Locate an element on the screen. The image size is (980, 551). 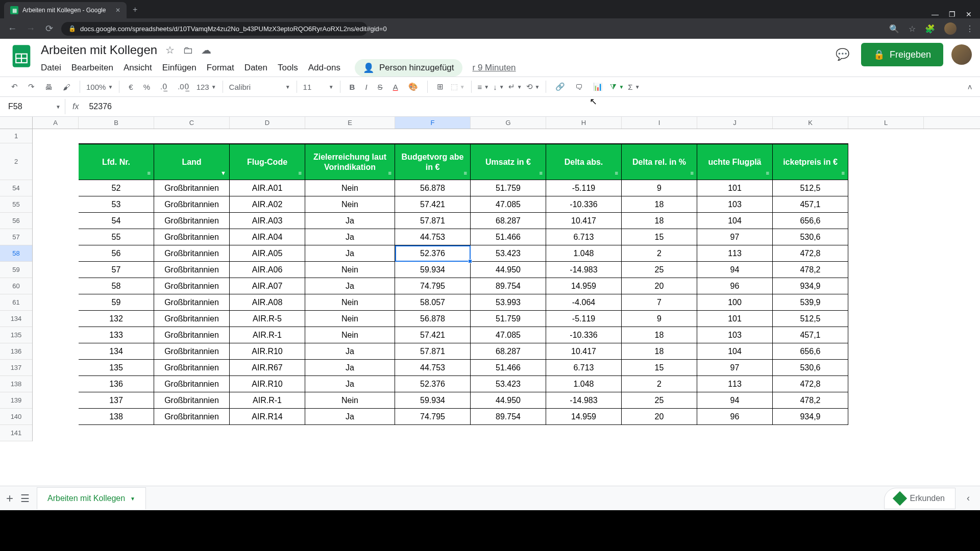
table-cell: 530,6 is located at coordinates (811, 237).